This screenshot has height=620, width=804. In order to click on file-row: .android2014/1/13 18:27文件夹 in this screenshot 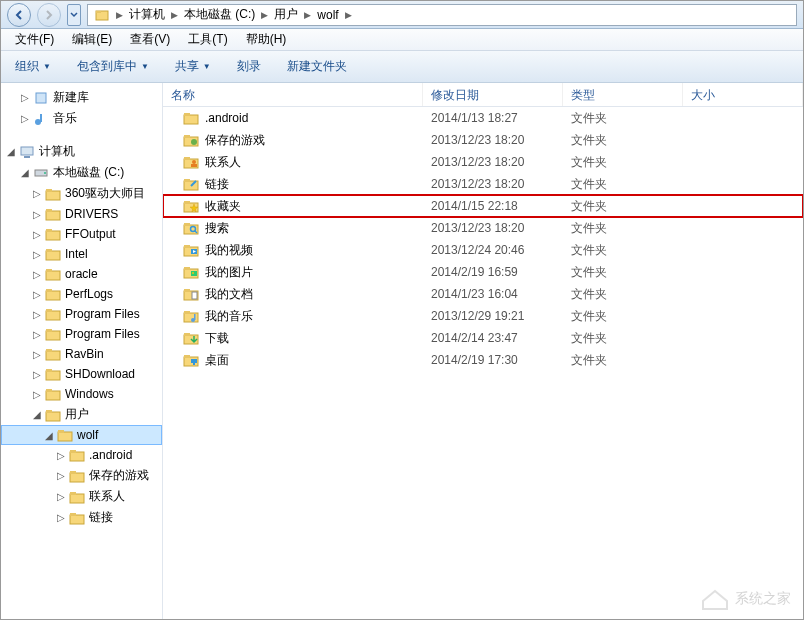, I will do `click(483, 118)`.